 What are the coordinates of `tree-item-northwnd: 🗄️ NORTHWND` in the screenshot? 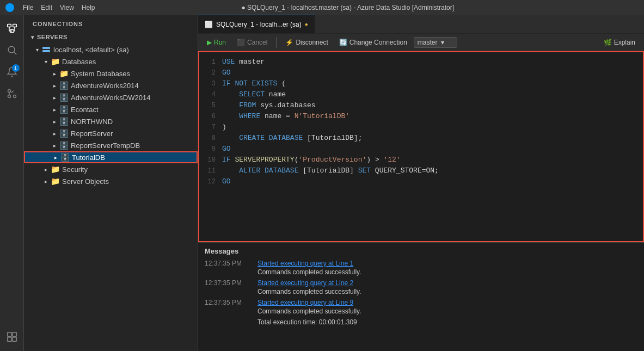 It's located at (111, 121).